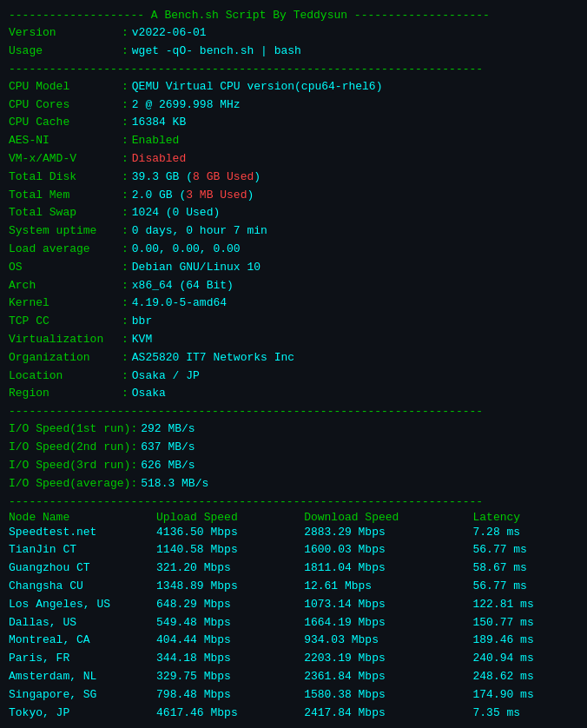 The image size is (587, 728). I want to click on download-speed: 1580.38 Mbps, so click(388, 695).